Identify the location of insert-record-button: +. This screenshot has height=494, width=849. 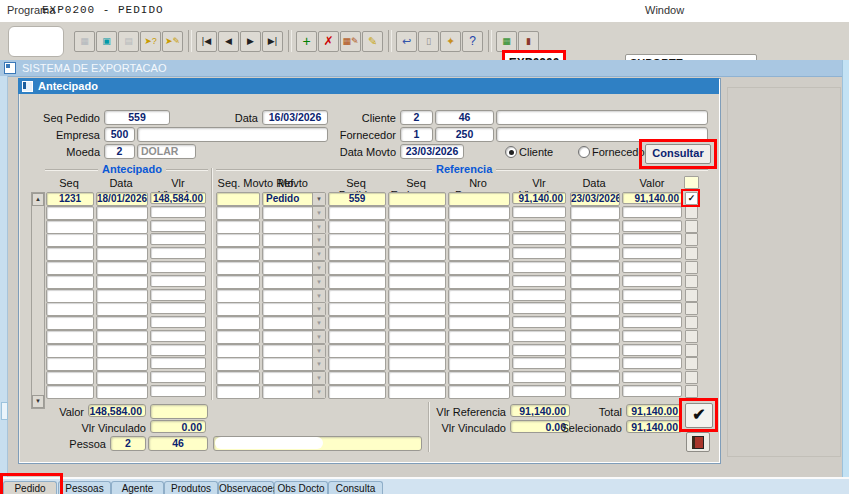
(306, 42).